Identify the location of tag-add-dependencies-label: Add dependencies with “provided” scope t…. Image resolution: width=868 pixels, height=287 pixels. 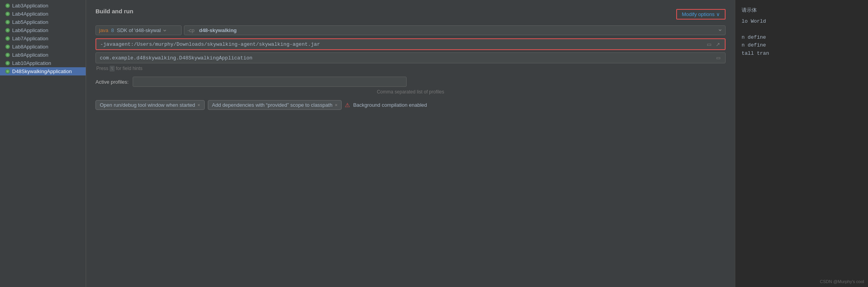
(272, 105).